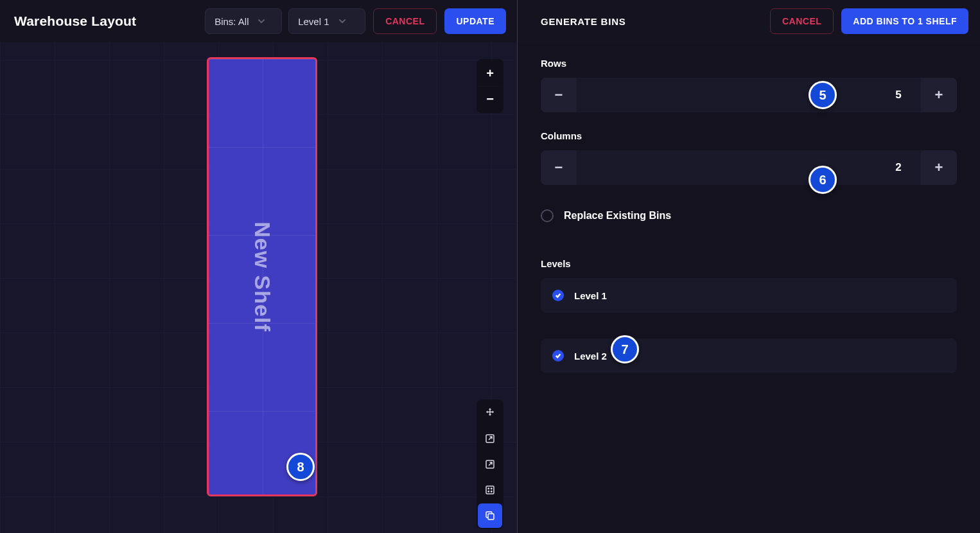 The width and height of the screenshot is (980, 533). What do you see at coordinates (490, 413) in the screenshot?
I see `move-tool-button` at bounding box center [490, 413].